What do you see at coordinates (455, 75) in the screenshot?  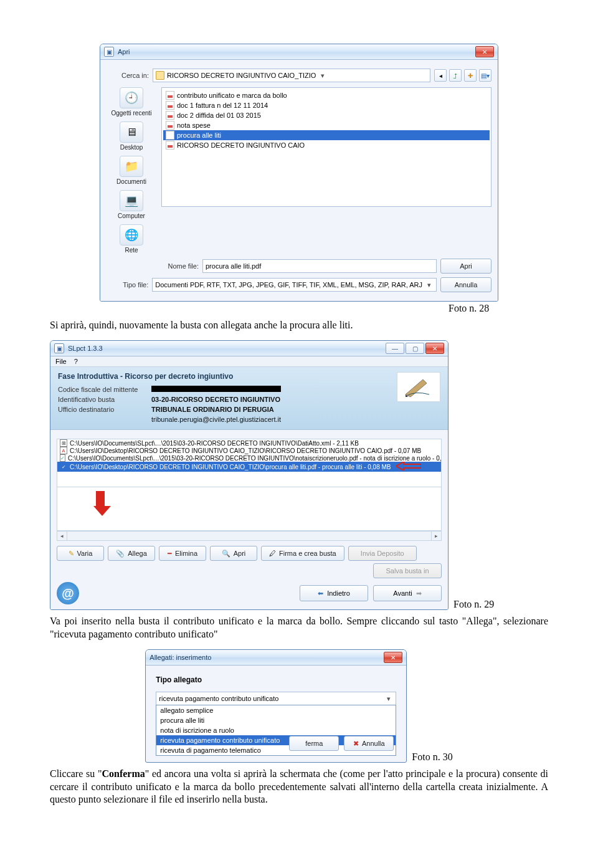 I see `up-button: ⮥` at bounding box center [455, 75].